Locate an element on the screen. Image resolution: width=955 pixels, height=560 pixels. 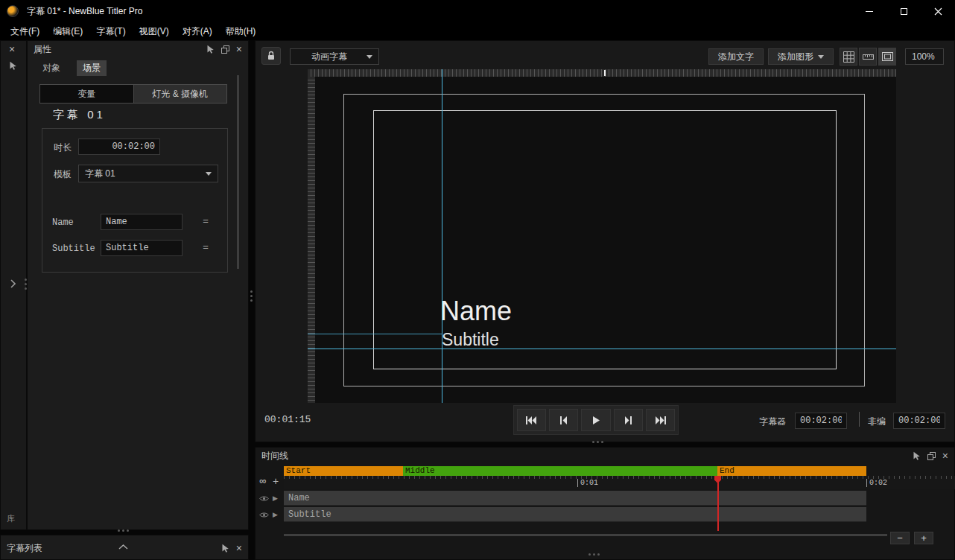
name-equals-button: = is located at coordinates (206, 221).